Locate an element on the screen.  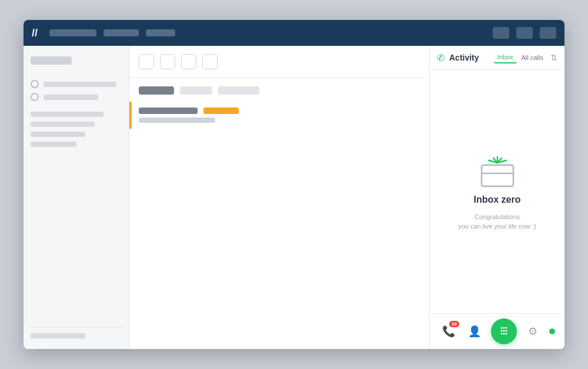
activity-title: Activity is located at coordinates (465, 58).